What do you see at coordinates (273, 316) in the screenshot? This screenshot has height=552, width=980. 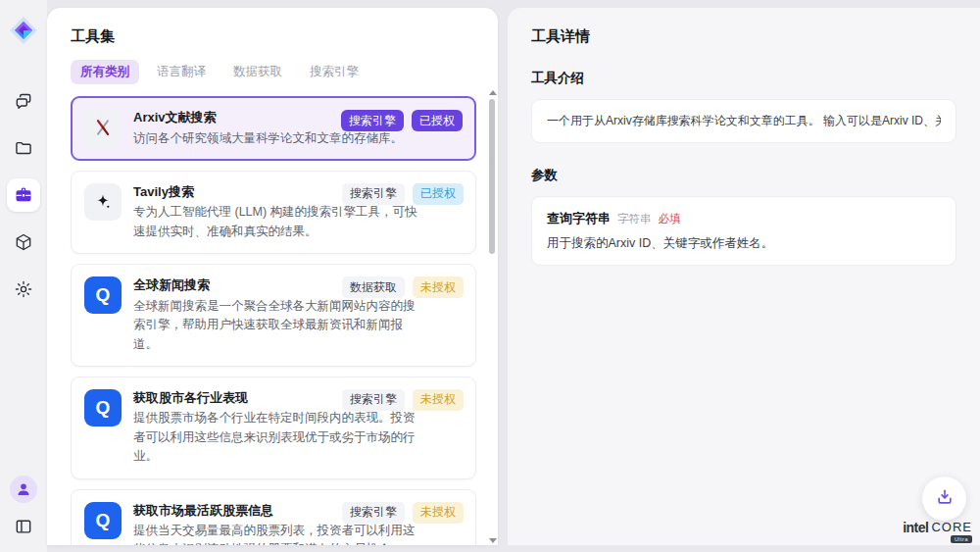 I see `tool-card: Q 全球新闻搜索 全球新闻搜索是一个聚合全球各大新闻网站内容的搜索引擎，帮助用户…` at bounding box center [273, 316].